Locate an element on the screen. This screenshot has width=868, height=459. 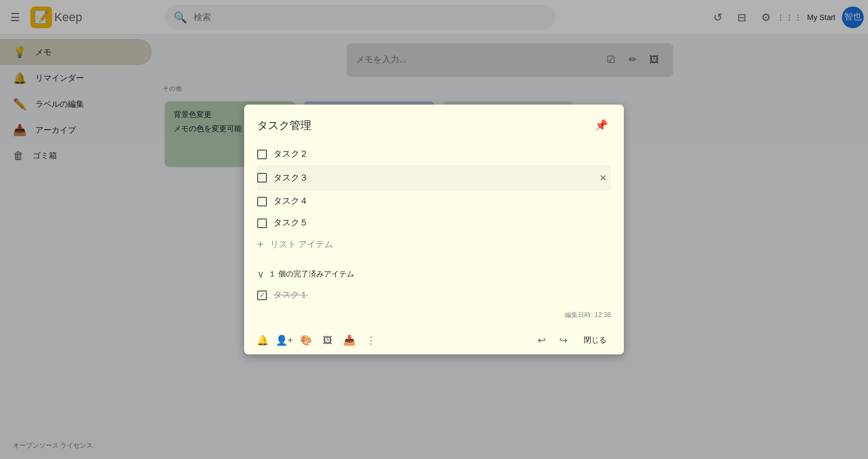
more-icon: ⋮ is located at coordinates (371, 340).